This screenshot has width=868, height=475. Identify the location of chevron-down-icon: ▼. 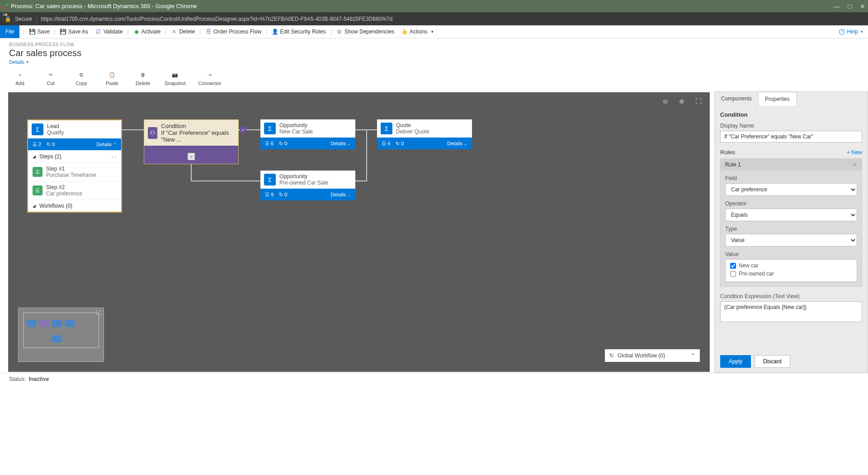
(28, 62).